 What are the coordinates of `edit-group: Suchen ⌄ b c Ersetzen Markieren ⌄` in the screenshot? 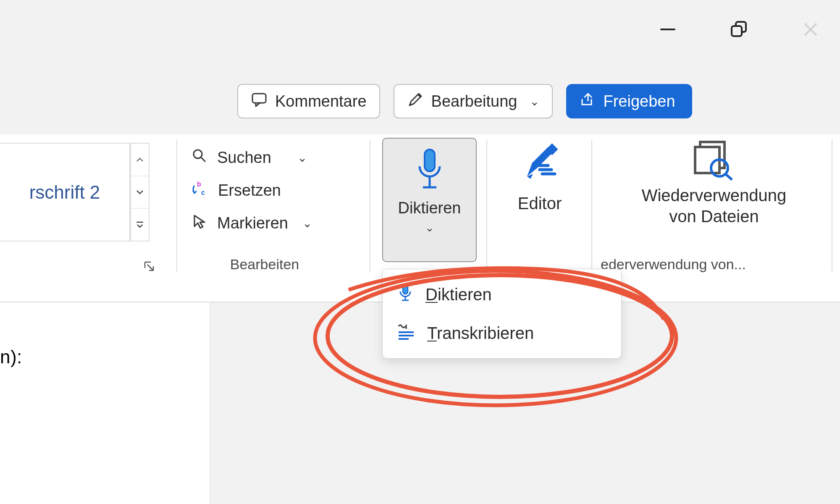 It's located at (265, 190).